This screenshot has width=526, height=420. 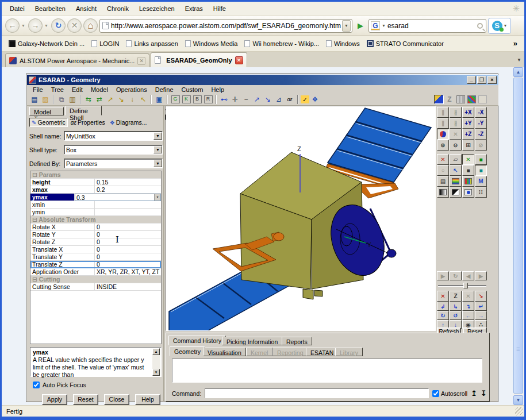 What do you see at coordinates (95, 242) in the screenshot?
I see `param-row-rotate-z: Rotate Z0` at bounding box center [95, 242].